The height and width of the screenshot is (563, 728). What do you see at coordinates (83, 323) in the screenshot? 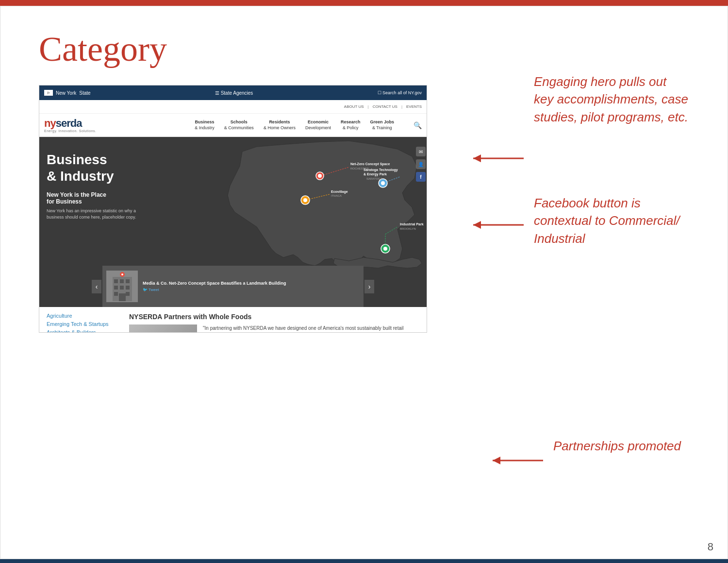
I see `sidebar-category-links: Agriculture Emerging Tech & Startups Arc…` at bounding box center [83, 323].